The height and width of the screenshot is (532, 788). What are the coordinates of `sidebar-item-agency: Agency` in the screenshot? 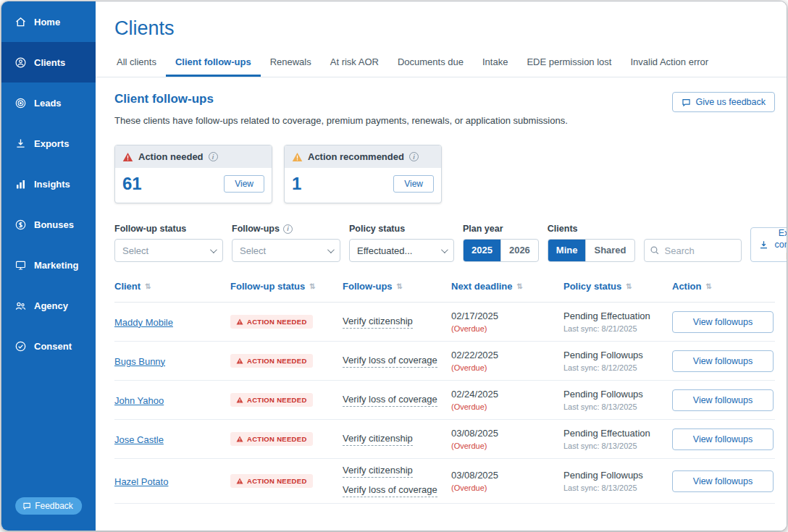 It's located at (49, 305).